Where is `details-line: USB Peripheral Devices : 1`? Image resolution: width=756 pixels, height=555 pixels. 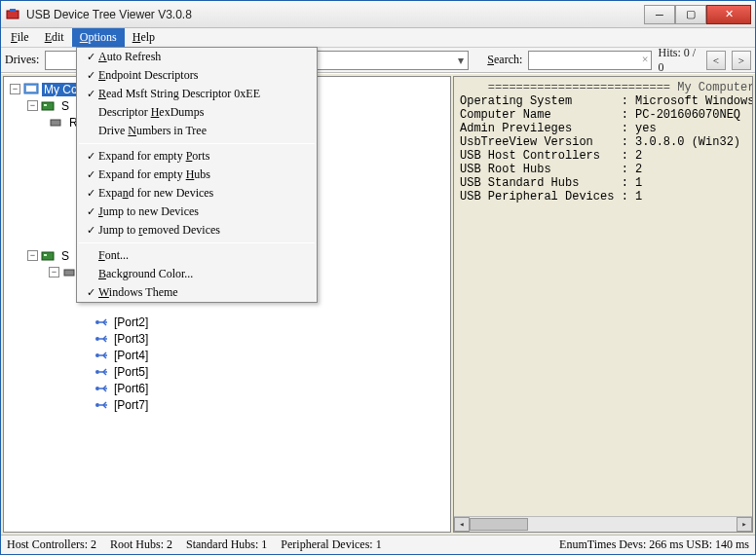 details-line: USB Peripheral Devices : 1 is located at coordinates (603, 197).